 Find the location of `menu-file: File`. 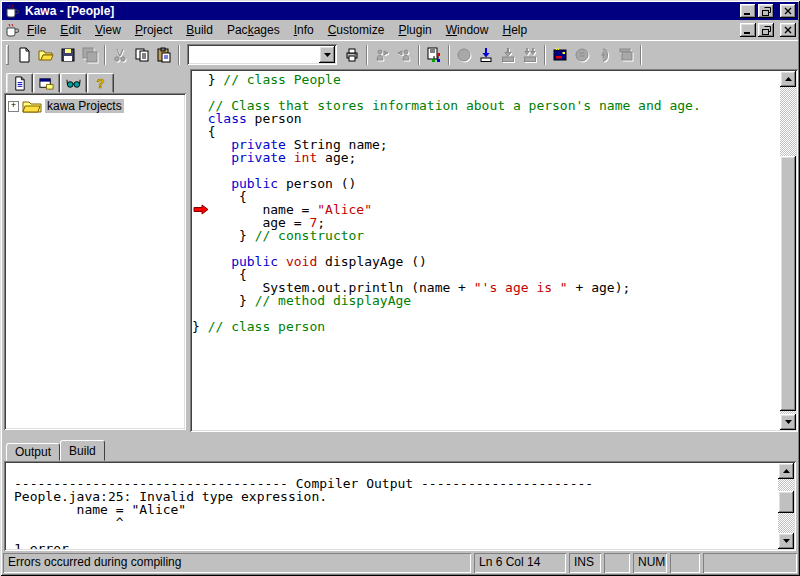

menu-file: File is located at coordinates (36, 30).